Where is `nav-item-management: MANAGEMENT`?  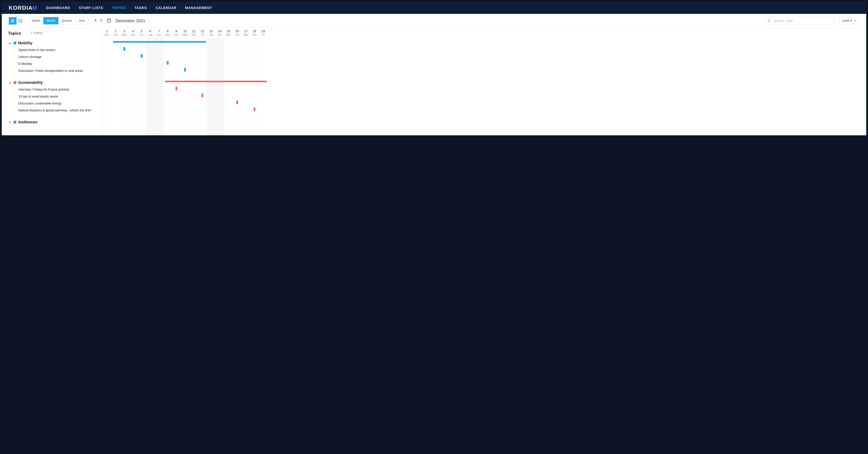
nav-item-management: MANAGEMENT is located at coordinates (199, 8).